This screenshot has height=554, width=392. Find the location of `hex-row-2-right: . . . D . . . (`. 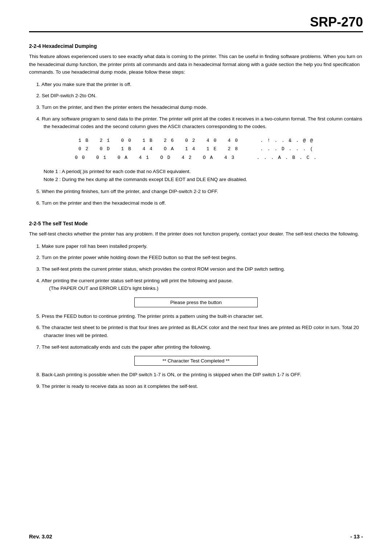

hex-row-2-right: . . . D . . . ( is located at coordinates (287, 149).